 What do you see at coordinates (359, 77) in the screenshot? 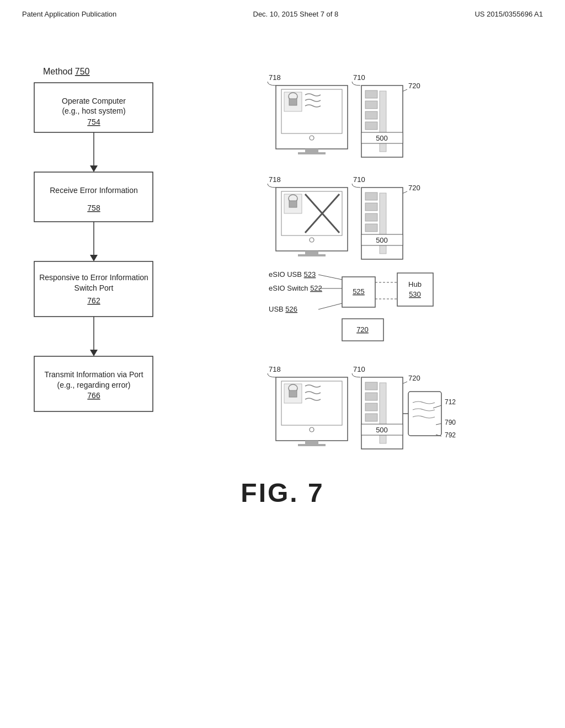
I see `d1-710-label: 710` at bounding box center [359, 77].